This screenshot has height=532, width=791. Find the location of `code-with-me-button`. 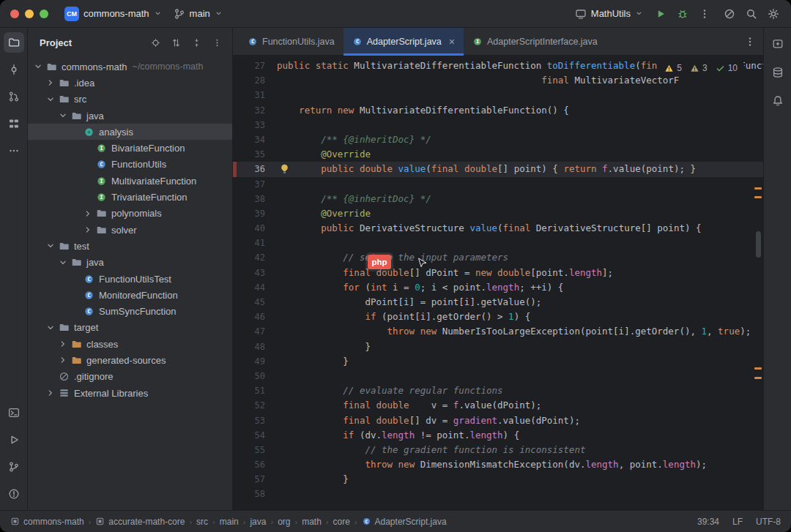

code-with-me-button is located at coordinates (729, 14).